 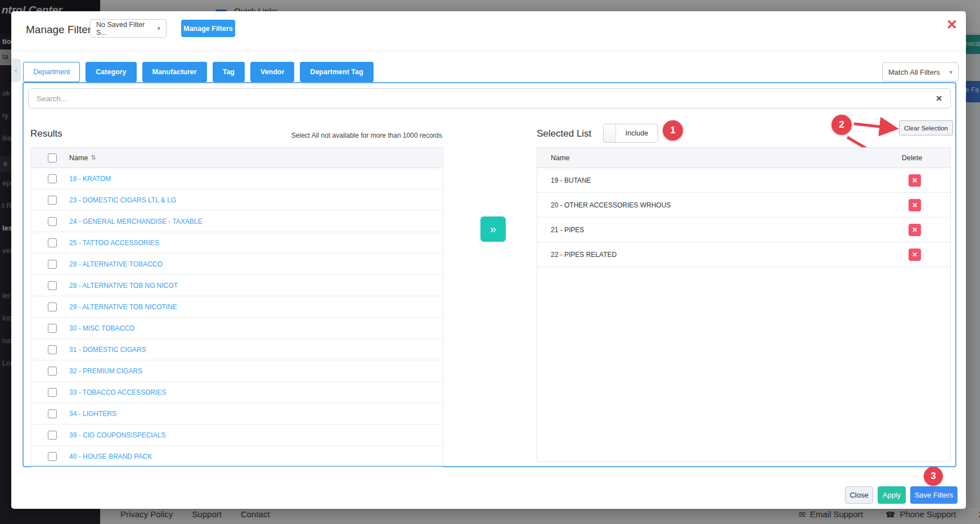 I want to click on results-row: 40 - HOUSE BRAND PACK, so click(x=237, y=457).